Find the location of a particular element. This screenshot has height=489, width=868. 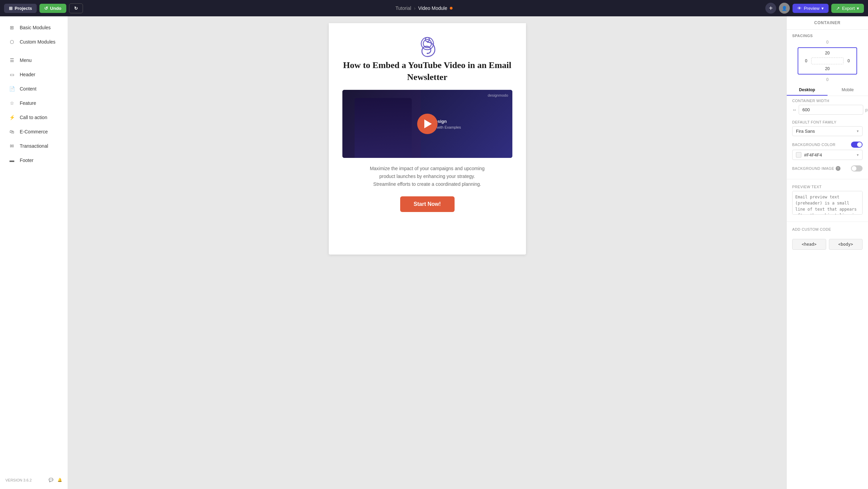

avatar: 👤 is located at coordinates (784, 8).